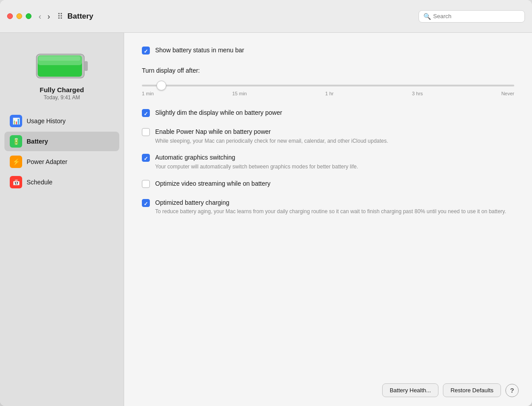  What do you see at coordinates (46, 121) in the screenshot?
I see `usage-history-label: Usage History` at bounding box center [46, 121].